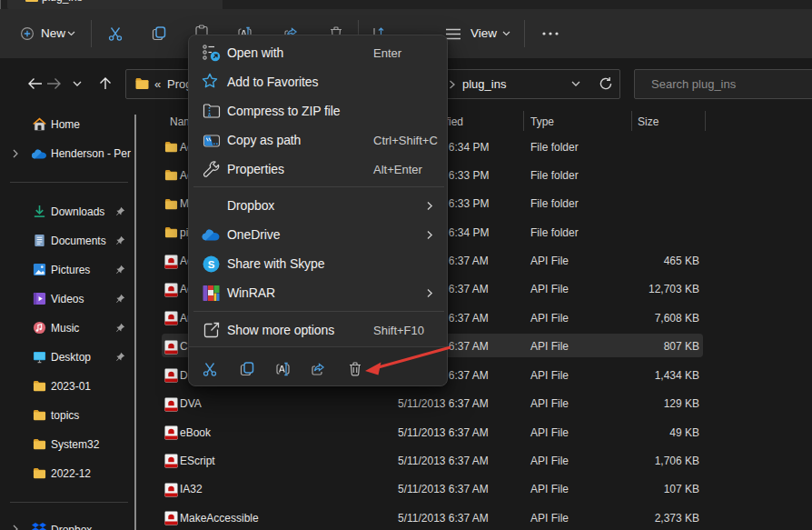 The image size is (812, 530). Describe the element at coordinates (212, 265) in the screenshot. I see `svg-text: S` at that location.